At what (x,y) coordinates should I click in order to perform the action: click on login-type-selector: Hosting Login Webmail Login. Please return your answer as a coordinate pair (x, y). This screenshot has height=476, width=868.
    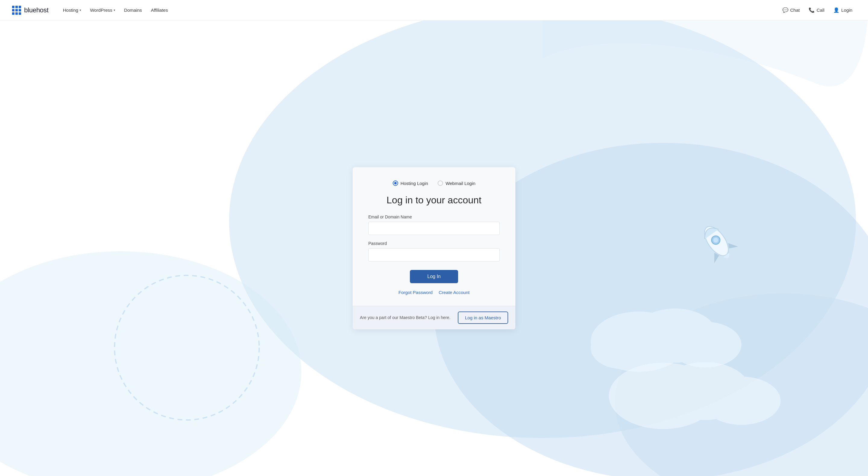
    Looking at the image, I should click on (434, 183).